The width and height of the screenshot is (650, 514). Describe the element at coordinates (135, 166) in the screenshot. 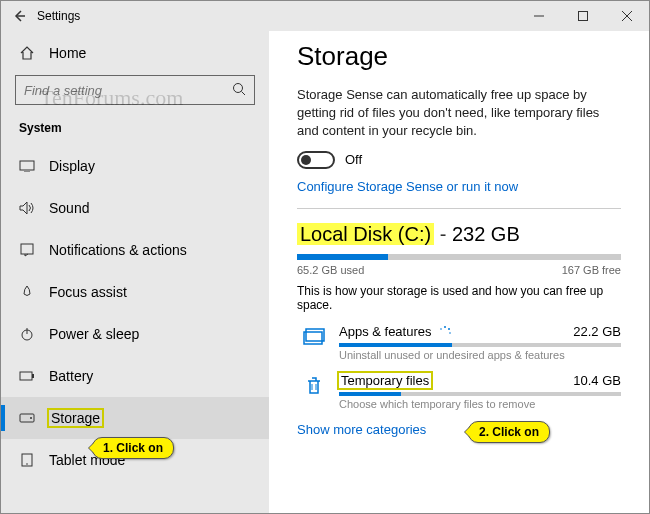

I see `sidebar-item-display: Display` at that location.